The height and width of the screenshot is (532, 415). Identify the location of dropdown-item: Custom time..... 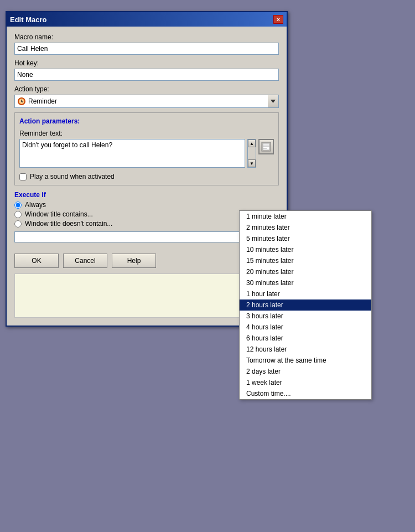
(305, 394).